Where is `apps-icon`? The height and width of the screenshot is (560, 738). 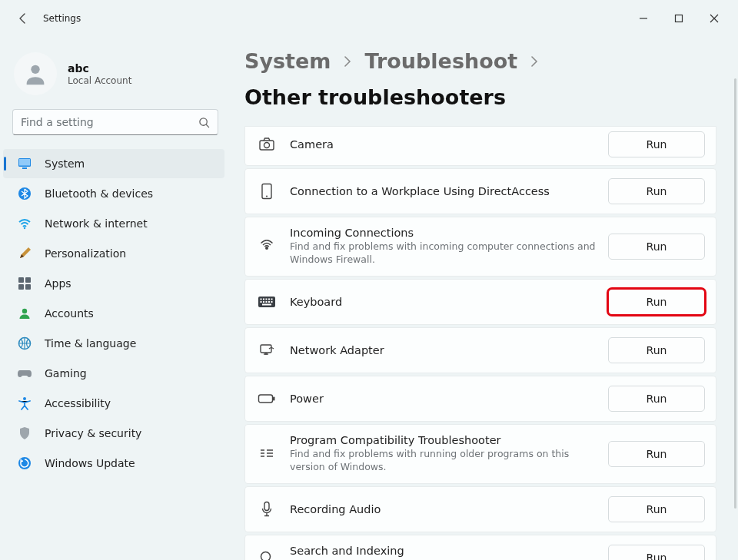 apps-icon is located at coordinates (25, 283).